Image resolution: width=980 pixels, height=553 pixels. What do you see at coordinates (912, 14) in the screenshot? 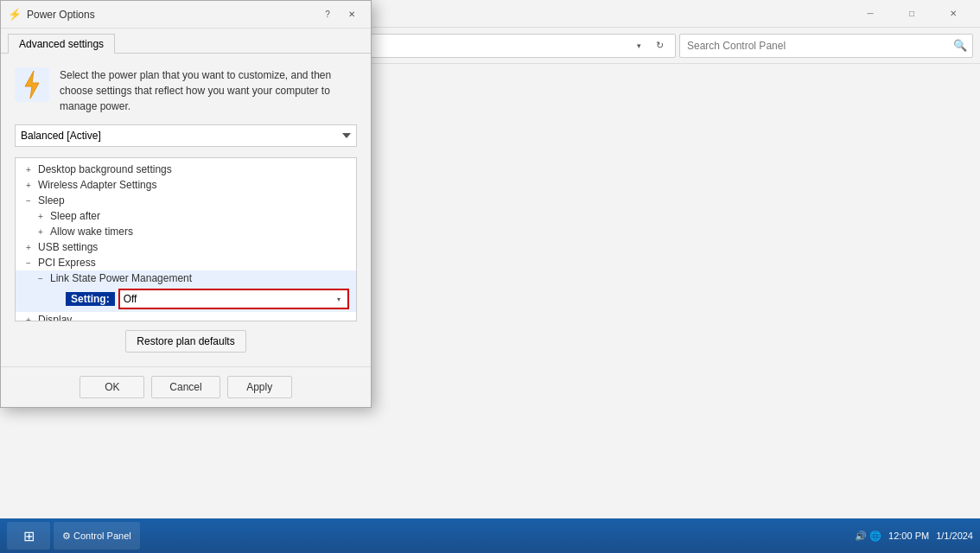
I see `bg-maximize-button: □` at bounding box center [912, 14].